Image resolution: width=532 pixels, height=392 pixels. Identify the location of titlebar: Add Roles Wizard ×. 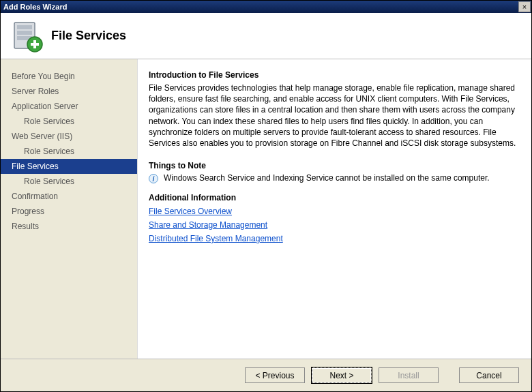
(266, 7).